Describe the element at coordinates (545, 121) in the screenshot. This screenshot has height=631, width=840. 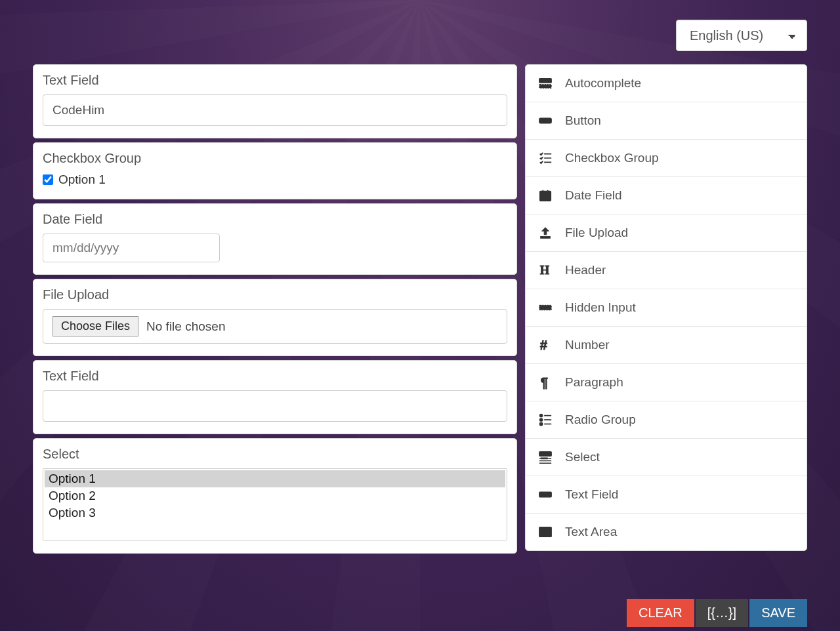
I see `button-icon: OK` at that location.